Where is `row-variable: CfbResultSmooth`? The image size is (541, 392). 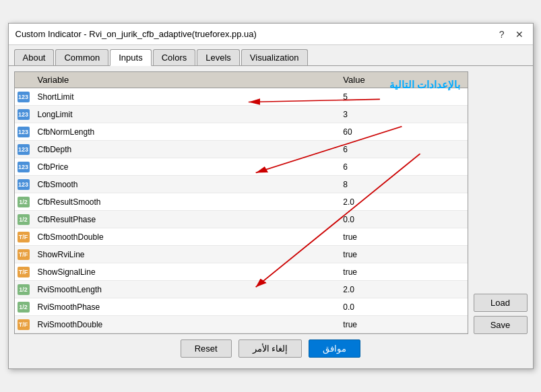
row-variable: CfbResultSmooth is located at coordinates (185, 202).